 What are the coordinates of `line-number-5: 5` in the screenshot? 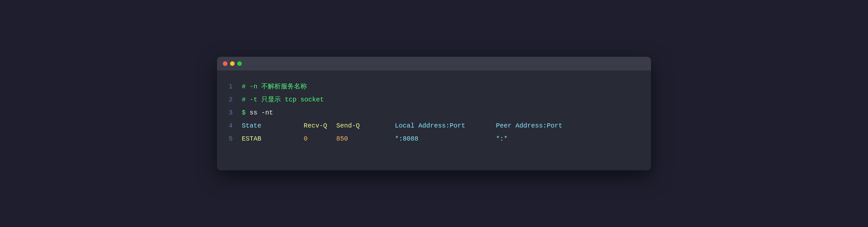 It's located at (233, 139).